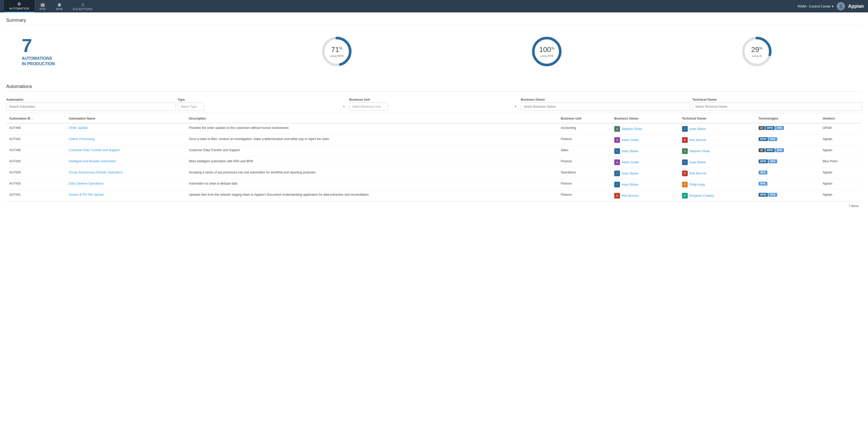  I want to click on col-header-id: Automation ID, so click(36, 119).